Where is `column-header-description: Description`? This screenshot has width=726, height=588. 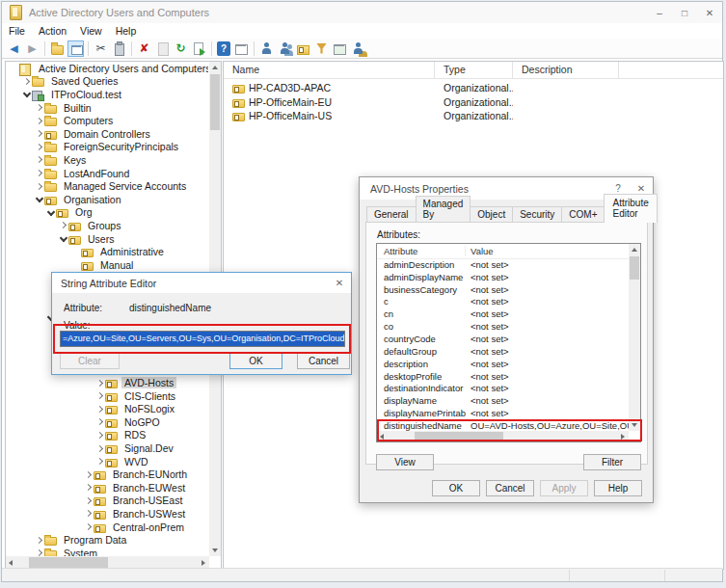
column-header-description: Description is located at coordinates (566, 69).